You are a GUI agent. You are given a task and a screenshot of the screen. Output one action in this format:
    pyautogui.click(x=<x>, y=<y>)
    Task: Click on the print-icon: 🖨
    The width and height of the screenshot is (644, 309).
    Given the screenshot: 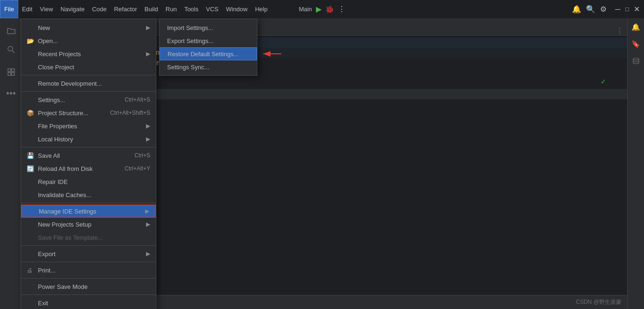 What is the action you would take?
    pyautogui.click(x=31, y=271)
    